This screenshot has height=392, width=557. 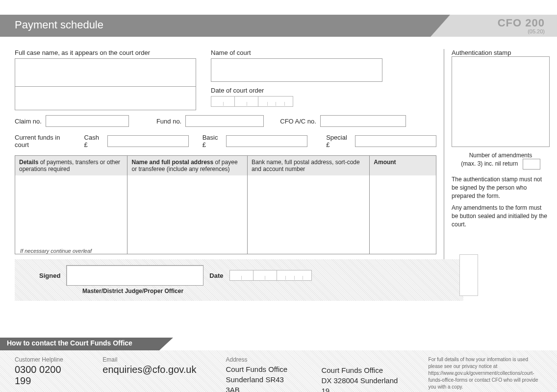 What do you see at coordinates (501, 102) in the screenshot?
I see `auth-stamp-box` at bounding box center [501, 102].